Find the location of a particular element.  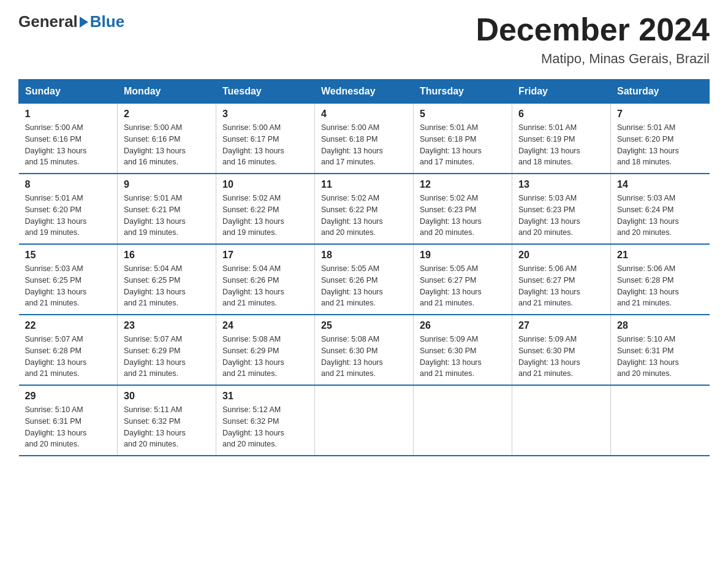

calendar-cell: 11Sunrise: 5:02 AMSunset: 6:22 PMDayligh… is located at coordinates (364, 209).